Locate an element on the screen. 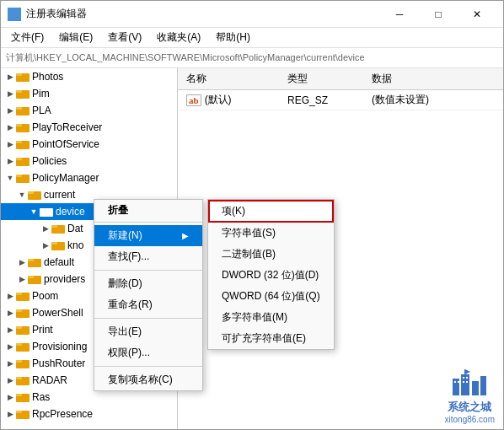 This screenshot has width=504, height=430. ctx-item-permissions: 权限(P)... is located at coordinates (148, 352).